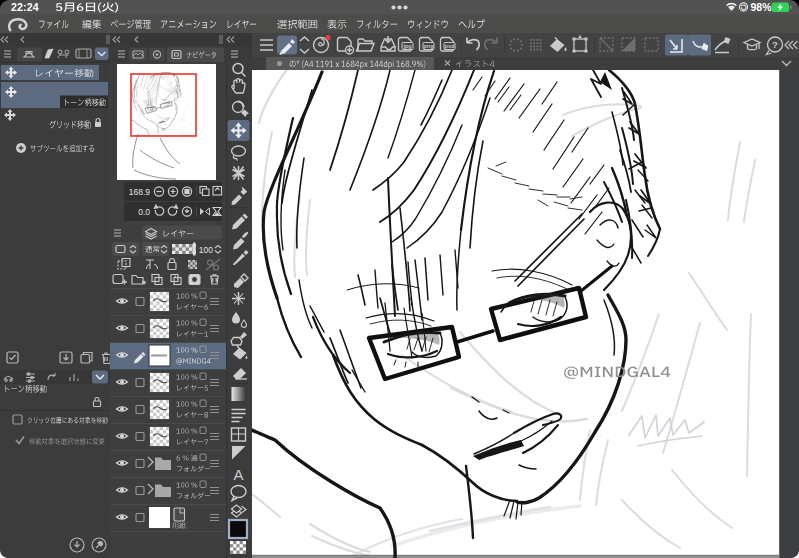  What do you see at coordinates (406, 46) in the screenshot?
I see `svg-text: jpg` at bounding box center [406, 46].